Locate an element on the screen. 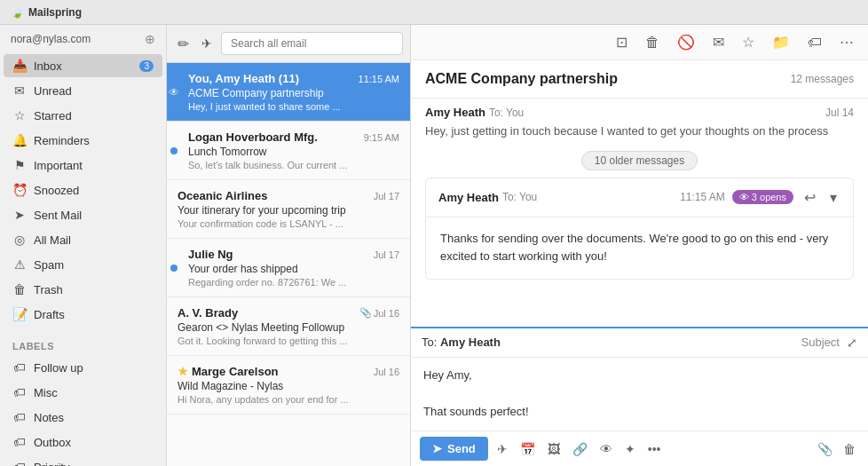 Image resolution: width=868 pixels, height=466 pixels. sidebar-item-sent: ➤ Sent Mail is located at coordinates (83, 215).